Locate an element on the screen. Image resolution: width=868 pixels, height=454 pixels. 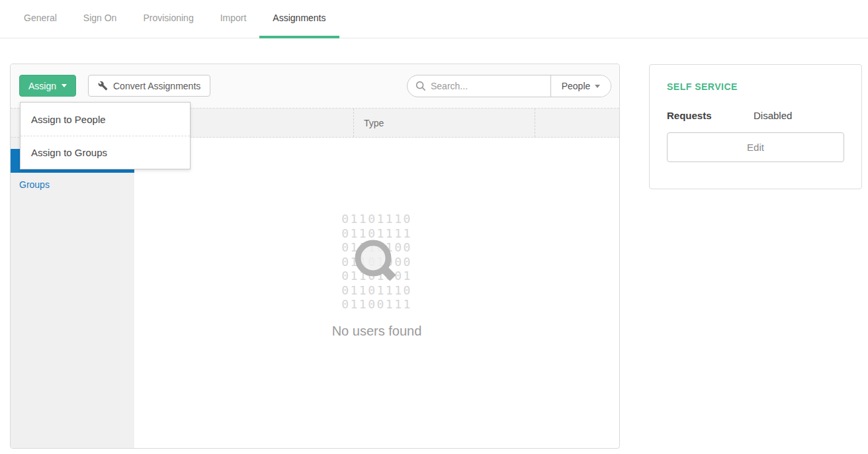
self-service-title: SELF SERVICE is located at coordinates (756, 87).